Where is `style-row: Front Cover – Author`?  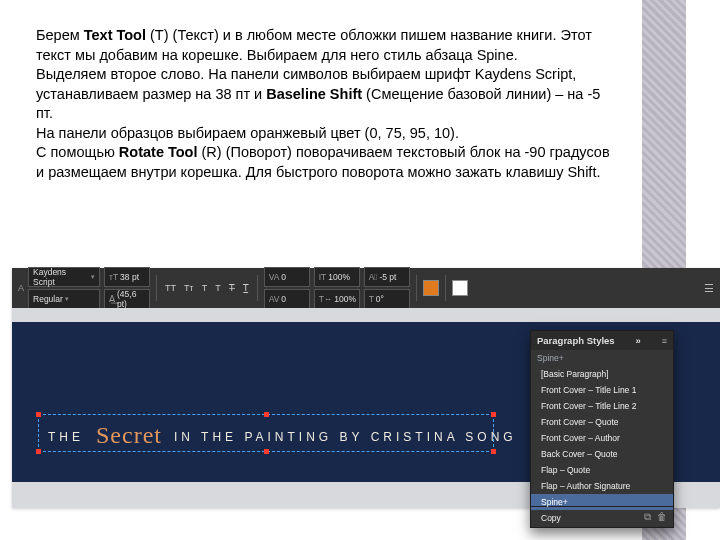 style-row: Front Cover – Author is located at coordinates (602, 438).